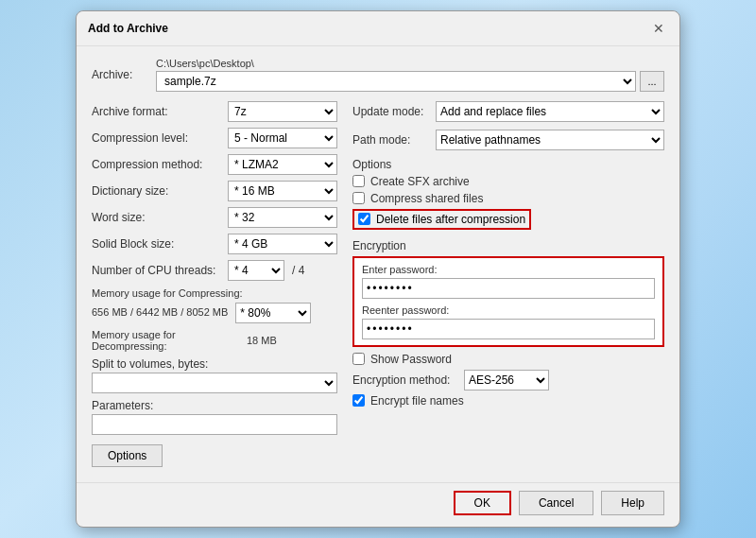  What do you see at coordinates (556, 503) in the screenshot?
I see `cancel-button: Cancel` at bounding box center [556, 503].